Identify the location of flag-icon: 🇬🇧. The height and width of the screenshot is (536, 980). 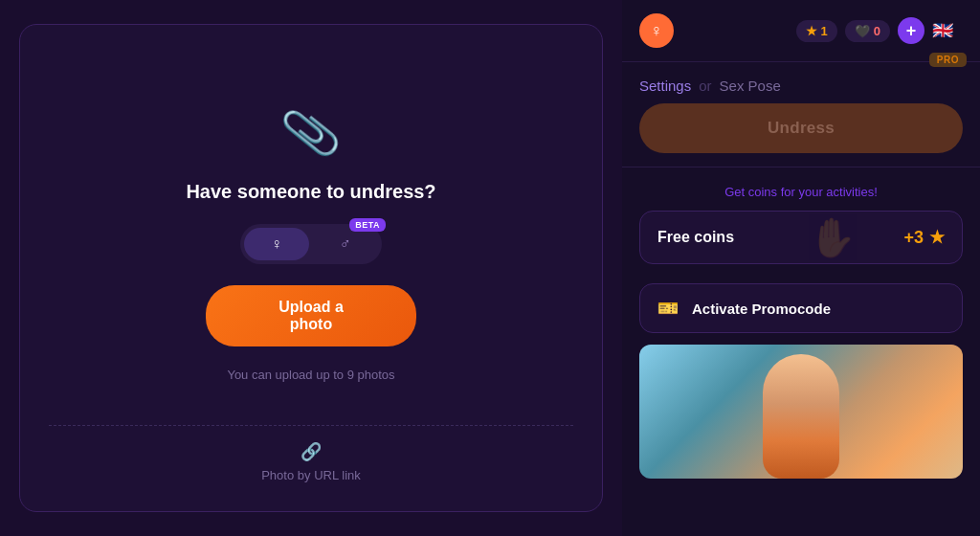
(943, 31).